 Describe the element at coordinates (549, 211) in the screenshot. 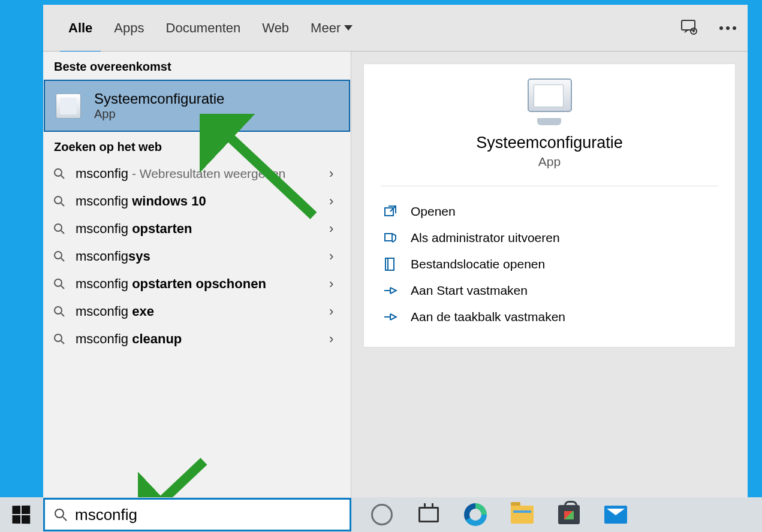

I see `action-open: Openen` at that location.